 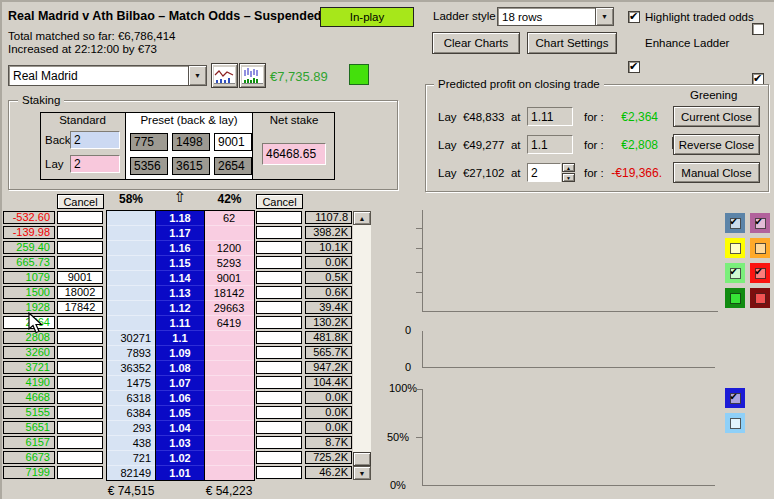 What do you see at coordinates (735, 398) in the screenshot?
I see `chart-series-toggle-dark-blue: ✔` at bounding box center [735, 398].